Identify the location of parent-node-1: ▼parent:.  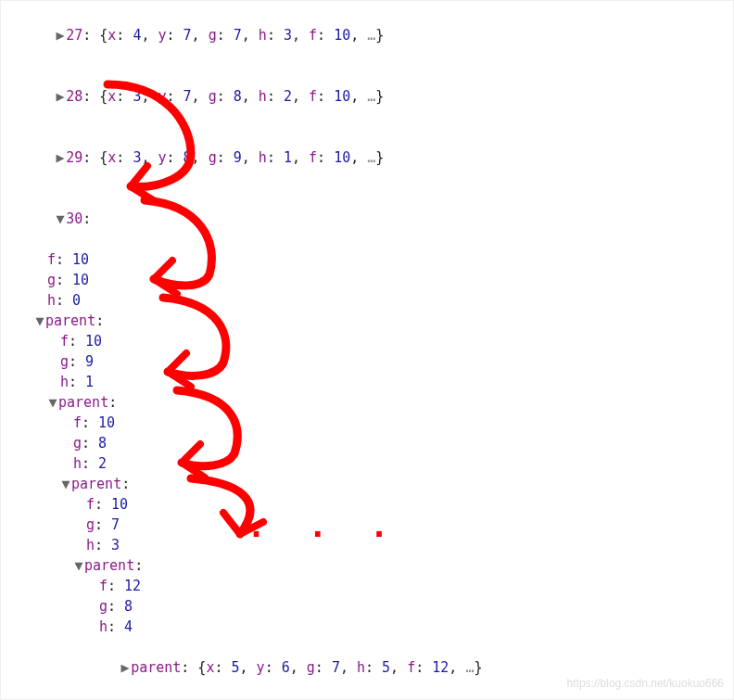
(371, 321).